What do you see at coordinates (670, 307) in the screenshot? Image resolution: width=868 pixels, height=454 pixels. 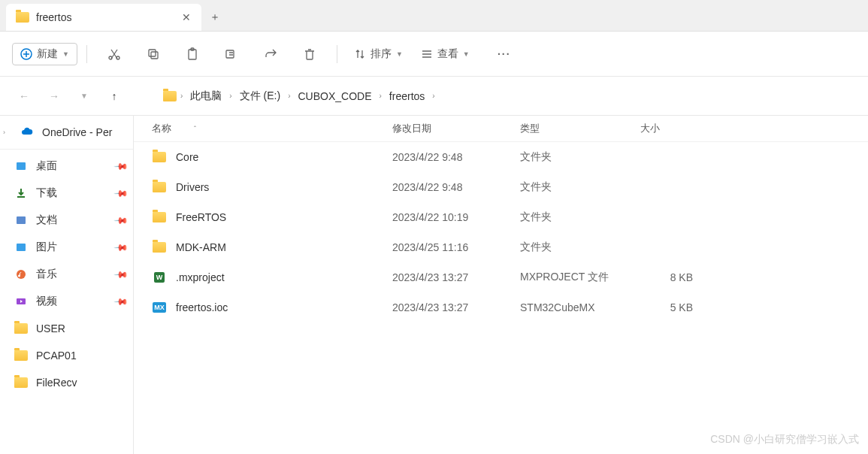 I see `file-size: 5 KB` at bounding box center [670, 307].